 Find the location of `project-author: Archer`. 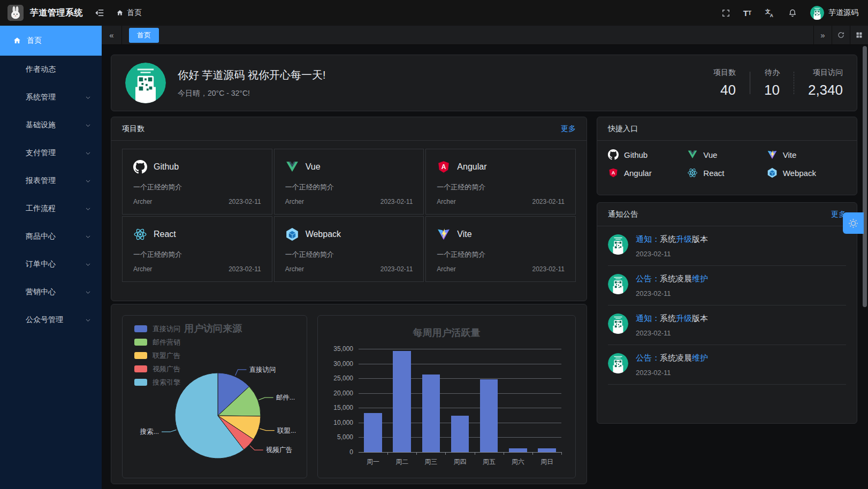

project-author: Archer is located at coordinates (142, 202).